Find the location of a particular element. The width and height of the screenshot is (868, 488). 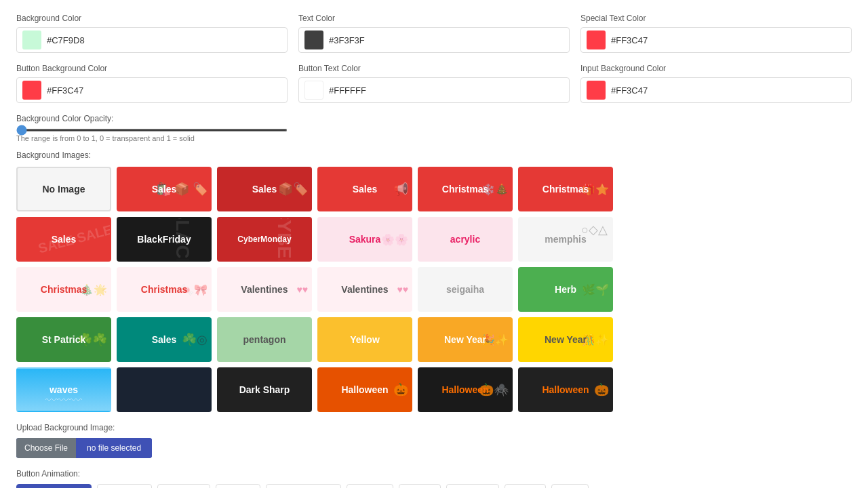

images-row-4: St Patrick ☘️☘️ Sales ☘️◎ pentagon Yello… is located at coordinates (434, 340).